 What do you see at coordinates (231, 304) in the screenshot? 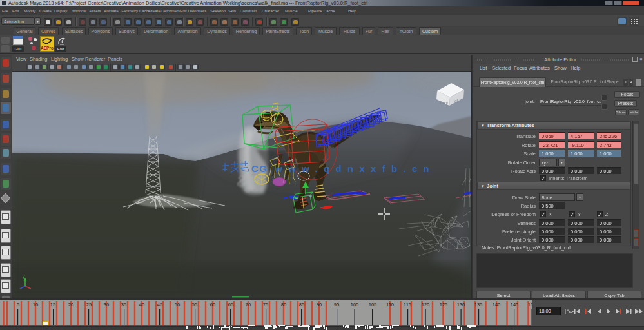
I see `svg-text: 65` at bounding box center [231, 304].